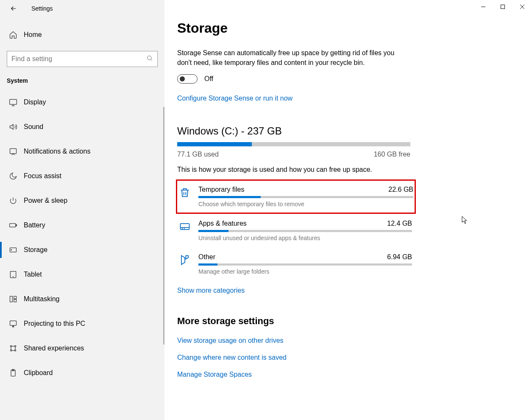 This screenshot has height=420, width=532. I want to click on sidebar-item-label: Clipboard, so click(38, 373).